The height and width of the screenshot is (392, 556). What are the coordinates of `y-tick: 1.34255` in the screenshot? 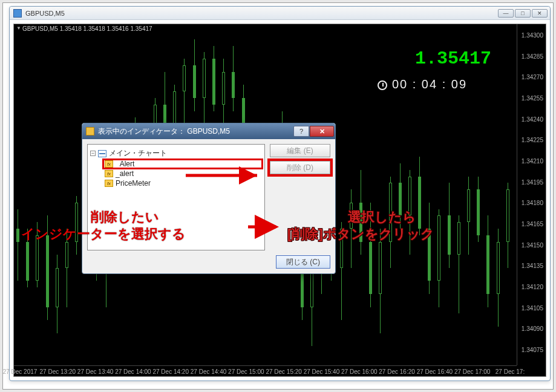 It's located at (532, 98).